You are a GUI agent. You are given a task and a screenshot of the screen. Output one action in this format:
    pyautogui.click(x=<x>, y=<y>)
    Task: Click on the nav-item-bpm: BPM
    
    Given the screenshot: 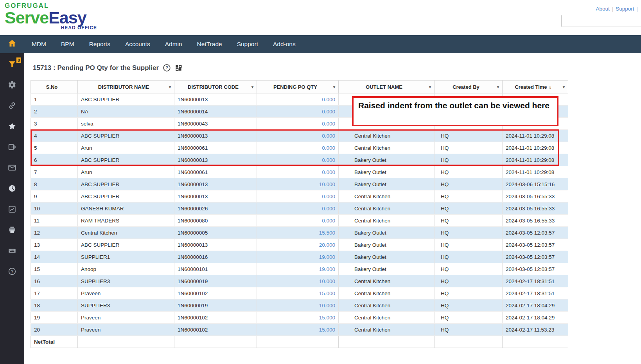 What is the action you would take?
    pyautogui.click(x=68, y=44)
    